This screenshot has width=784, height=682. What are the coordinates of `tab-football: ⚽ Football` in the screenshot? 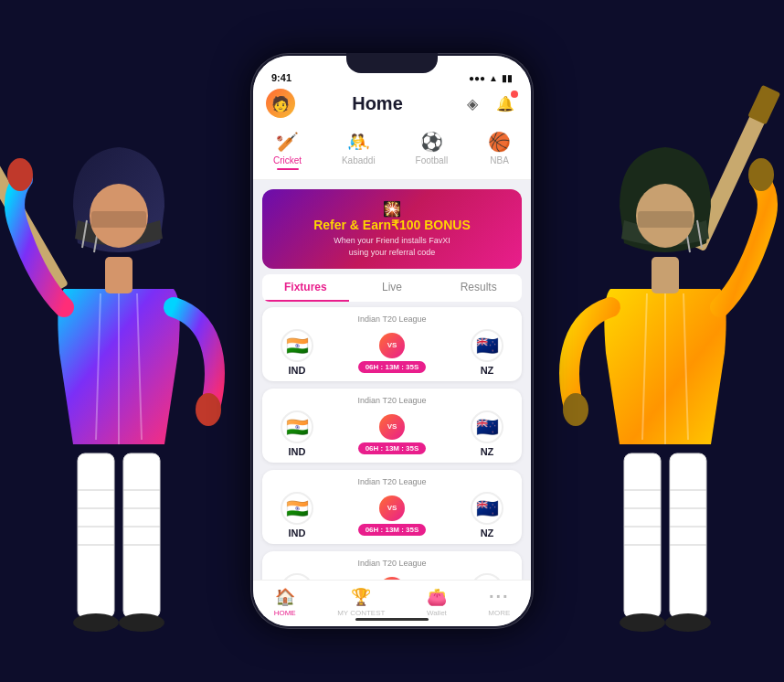 It's located at (432, 150).